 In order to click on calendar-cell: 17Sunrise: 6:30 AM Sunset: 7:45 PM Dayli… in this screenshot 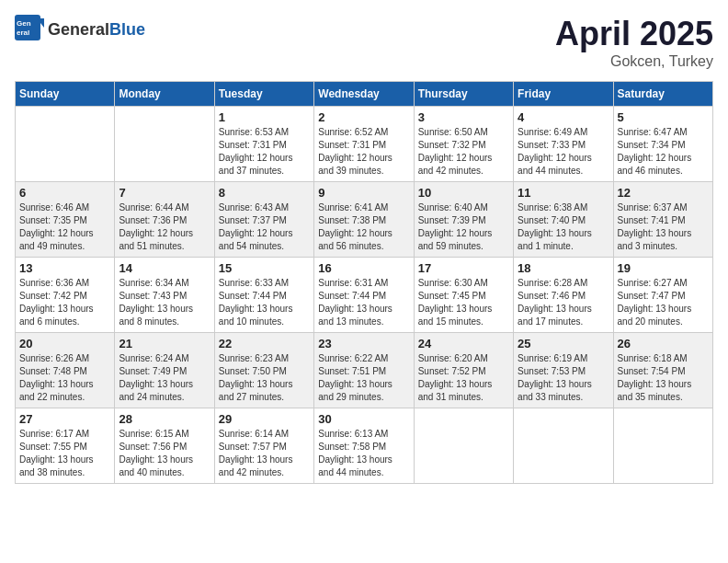, I will do `click(463, 295)`.